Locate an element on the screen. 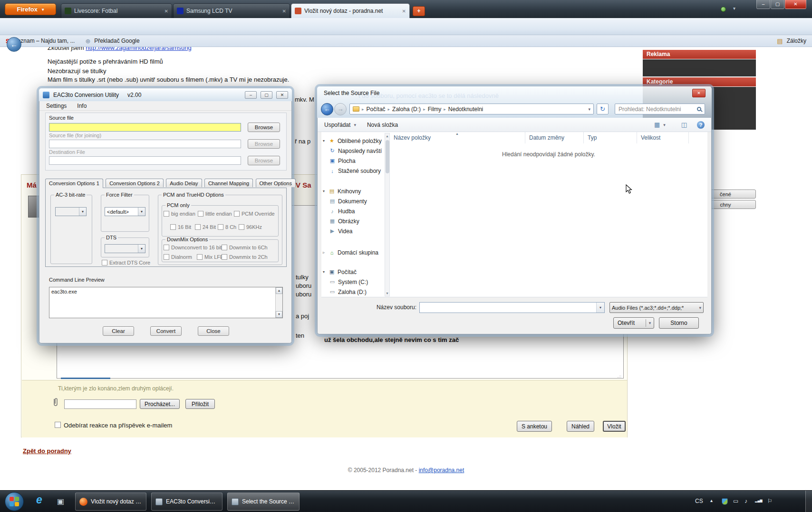 The height and width of the screenshot is (512, 812). nav-forward-button: → is located at coordinates (340, 109).